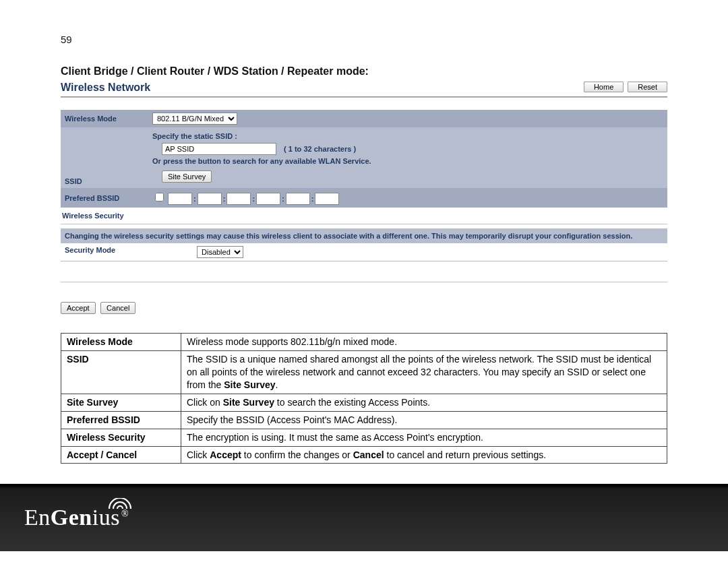  What do you see at coordinates (121, 402) in the screenshot?
I see `desc-key: Site Survey` at bounding box center [121, 402].